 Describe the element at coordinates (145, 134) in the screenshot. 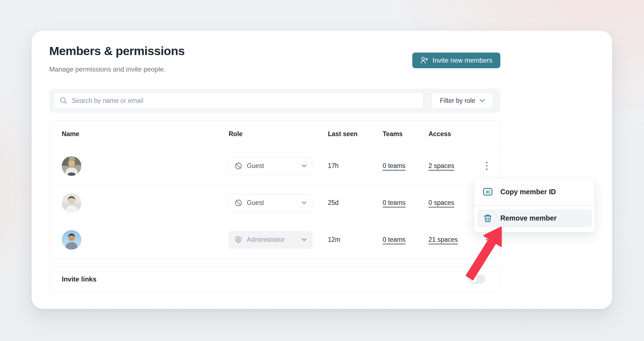

I see `column-header-name: Name` at that location.